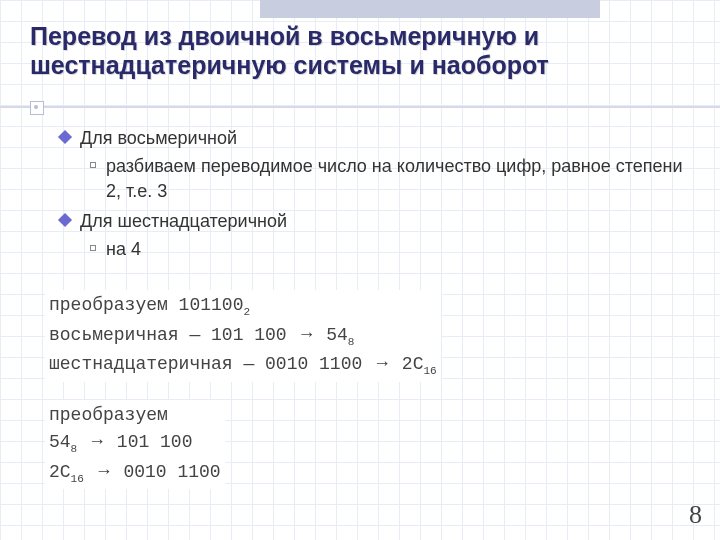  What do you see at coordinates (108, 415) in the screenshot?
I see `code-text: преобразуем` at bounding box center [108, 415].